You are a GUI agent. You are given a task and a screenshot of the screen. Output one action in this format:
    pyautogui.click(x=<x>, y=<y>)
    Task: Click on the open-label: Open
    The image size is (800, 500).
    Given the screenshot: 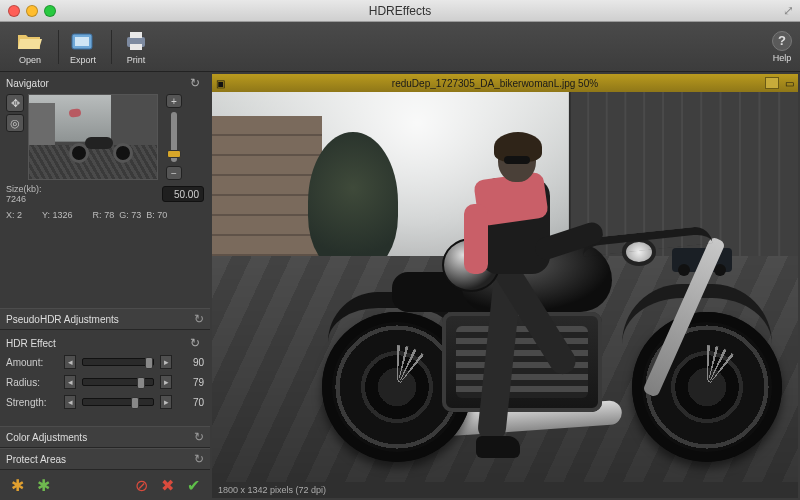 What is the action you would take?
    pyautogui.click(x=30, y=60)
    